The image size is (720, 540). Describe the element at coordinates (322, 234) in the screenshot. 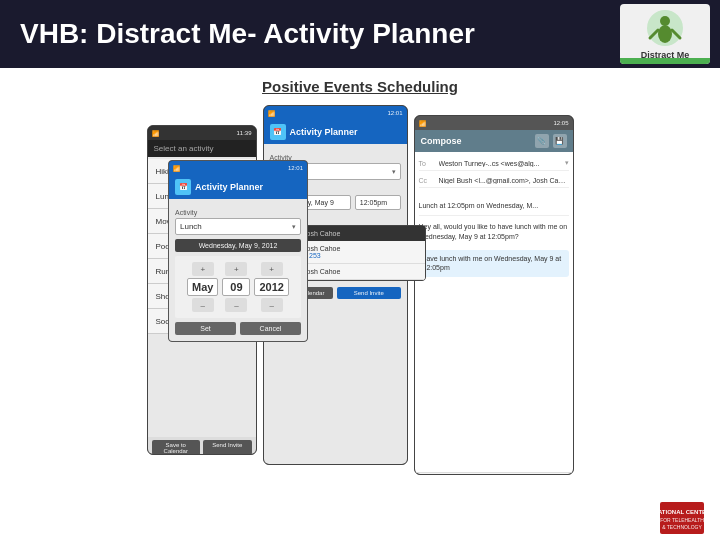

I see `contact-header-text: Josh Cahoe` at that location.